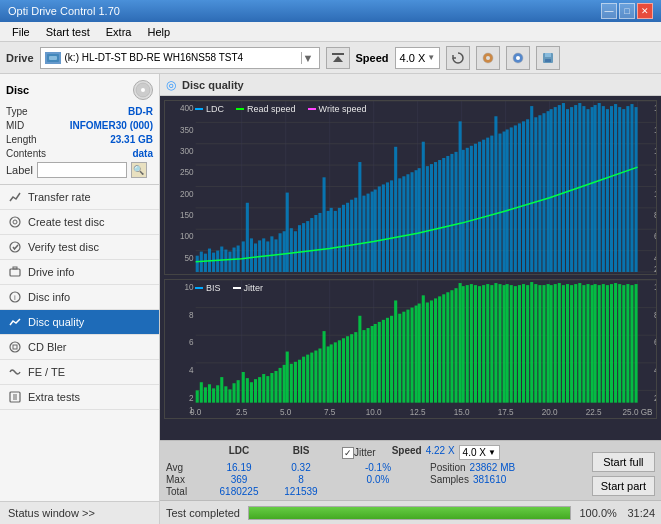  Describe the element at coordinates (139, 170) in the screenshot. I see `label-icon-button: 🔍` at that location.